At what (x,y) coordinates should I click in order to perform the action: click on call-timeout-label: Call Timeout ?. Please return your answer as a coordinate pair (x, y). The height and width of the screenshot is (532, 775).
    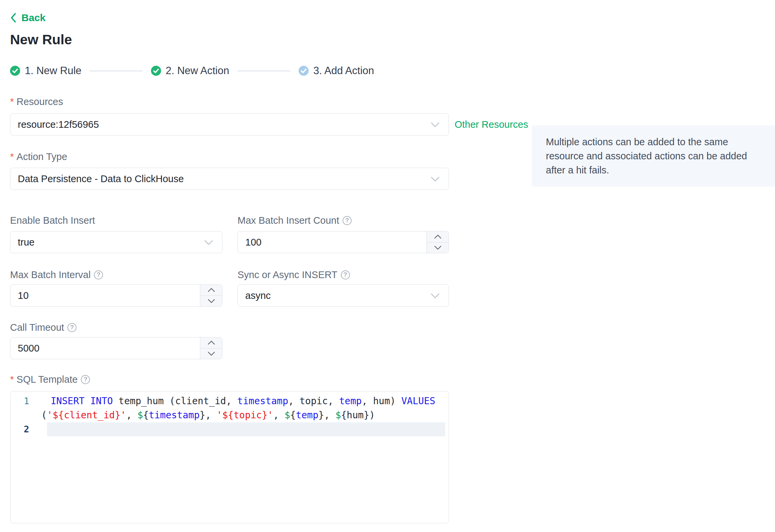
    Looking at the image, I should click on (229, 327).